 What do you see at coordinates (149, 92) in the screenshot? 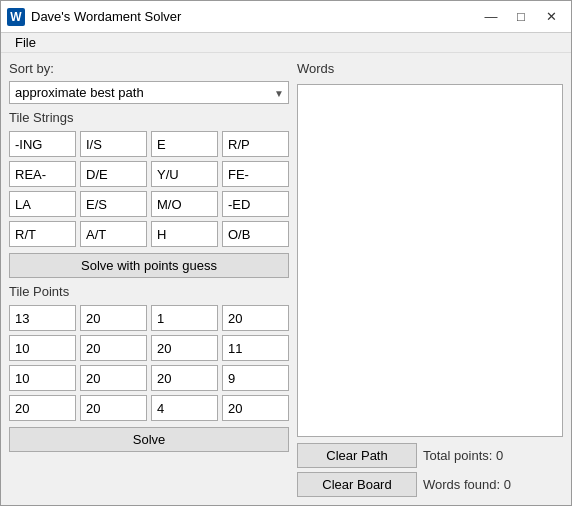
I see `sort-select-wrapper: approximate best path alphabetical by le…` at bounding box center [149, 92].